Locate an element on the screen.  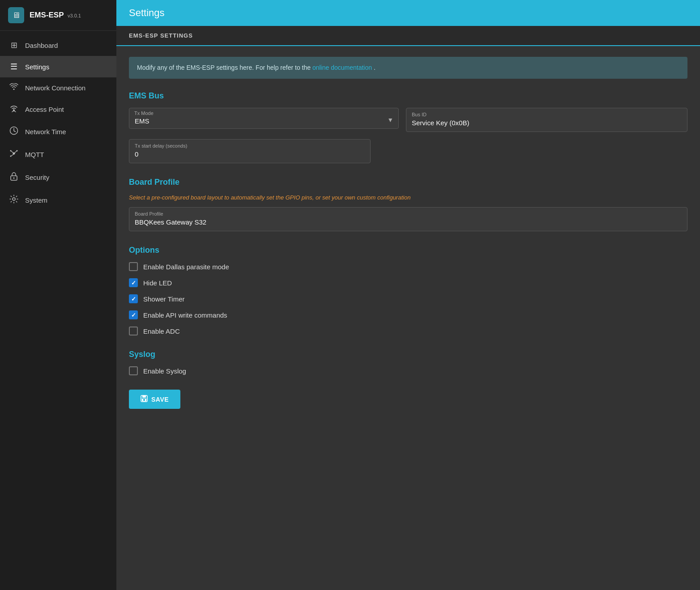
app-name: EMS-ESP is located at coordinates (47, 15).